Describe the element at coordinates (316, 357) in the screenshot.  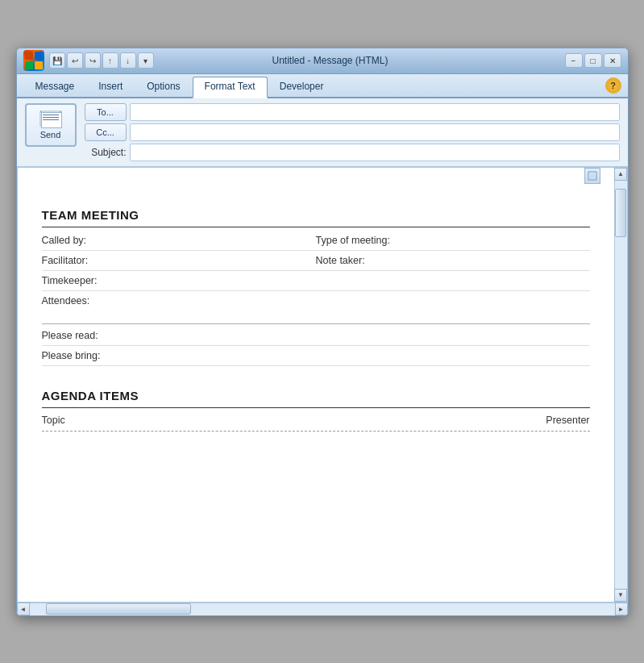
I see `please-bring-row: Please bring:` at that location.